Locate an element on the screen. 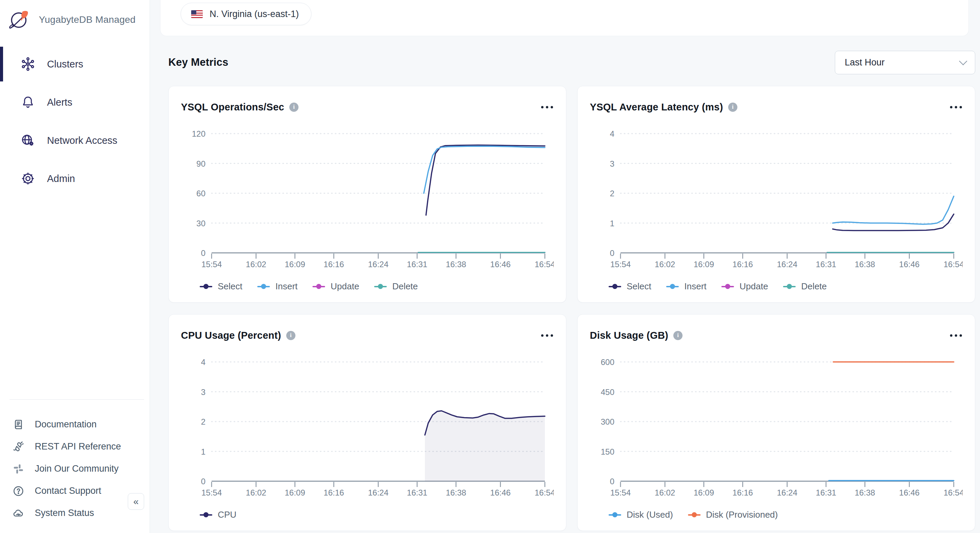 The image size is (980, 533). svg-text: 60 is located at coordinates (201, 193).